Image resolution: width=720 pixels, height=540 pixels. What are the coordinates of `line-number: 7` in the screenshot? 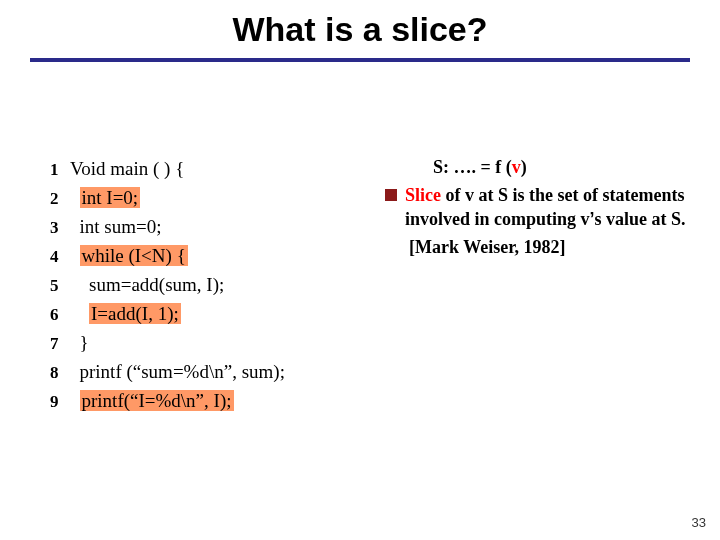 It's located at (60, 344).